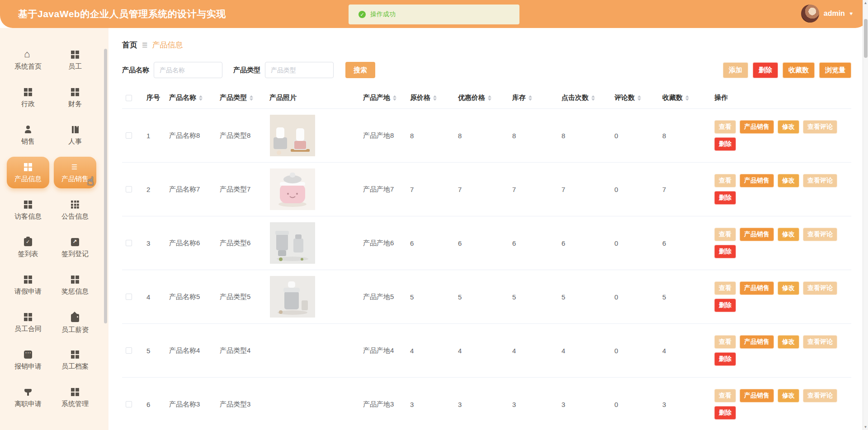 The image size is (868, 430). I want to click on page-scrollbar: ▲ ▼, so click(865, 215).